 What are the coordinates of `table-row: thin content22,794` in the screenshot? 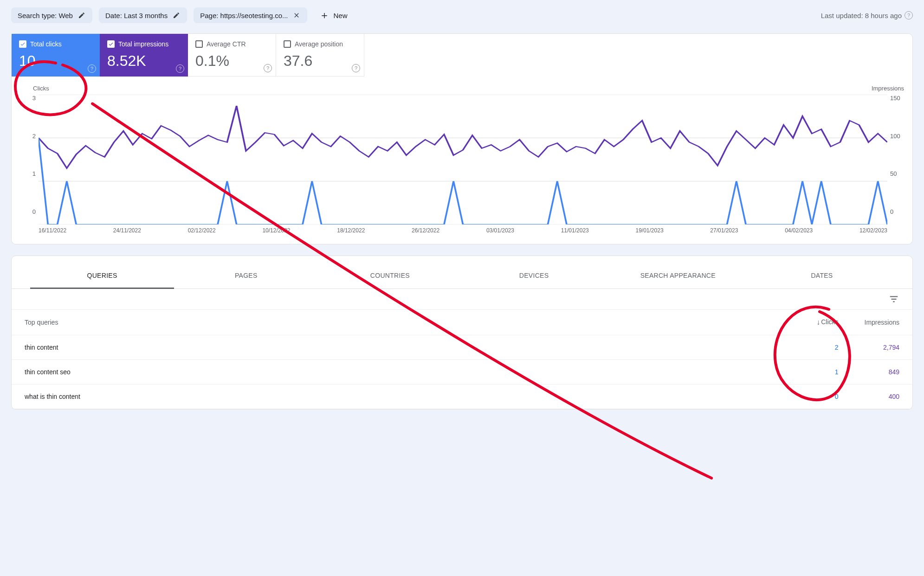 It's located at (462, 348).